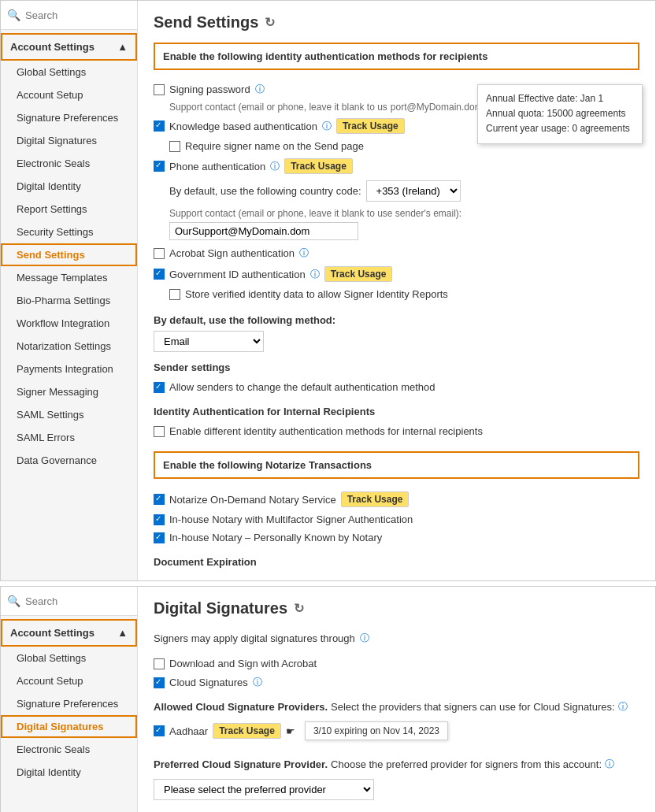  What do you see at coordinates (275, 167) in the screenshot?
I see `phone-auth-help-icon: ⓘ` at bounding box center [275, 167].